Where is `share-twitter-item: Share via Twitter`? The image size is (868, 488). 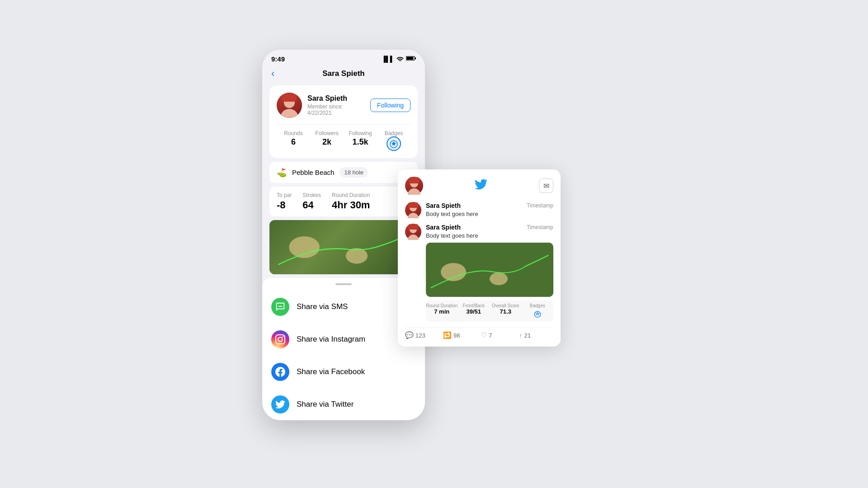
share-twitter-item: Share via Twitter is located at coordinates (344, 404).